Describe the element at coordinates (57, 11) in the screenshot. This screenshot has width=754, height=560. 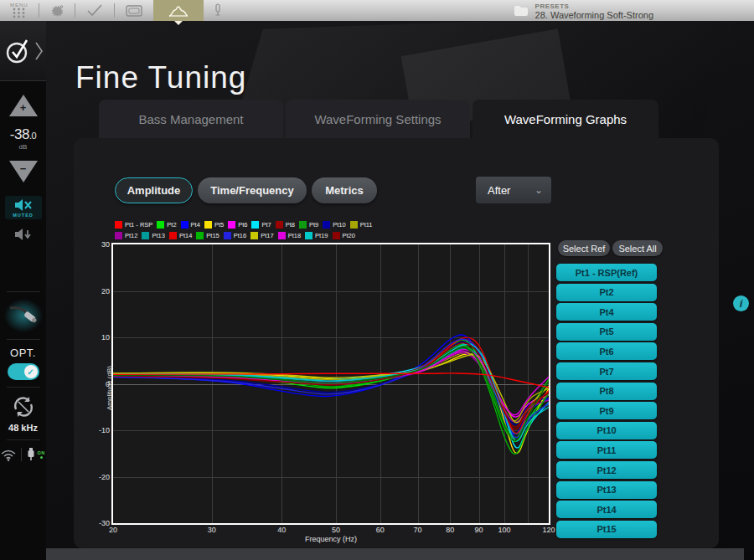
I see `gear-icon` at that location.